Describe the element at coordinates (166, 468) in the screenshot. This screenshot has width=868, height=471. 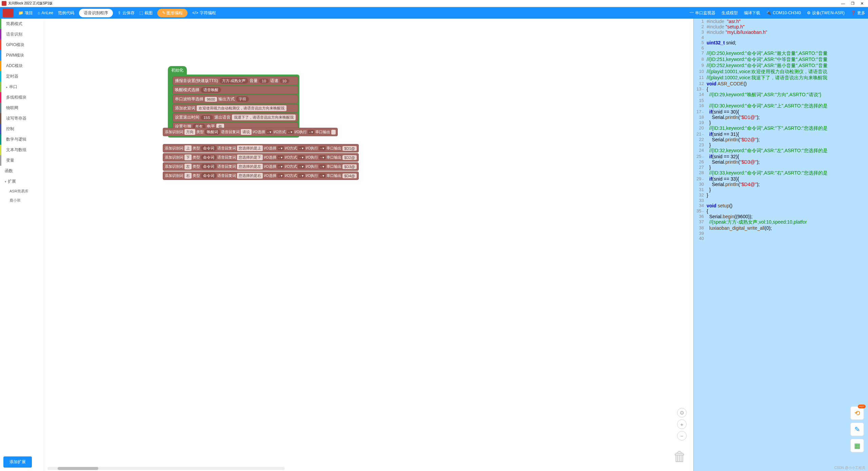
I see `canvas-scrollbar` at that location.